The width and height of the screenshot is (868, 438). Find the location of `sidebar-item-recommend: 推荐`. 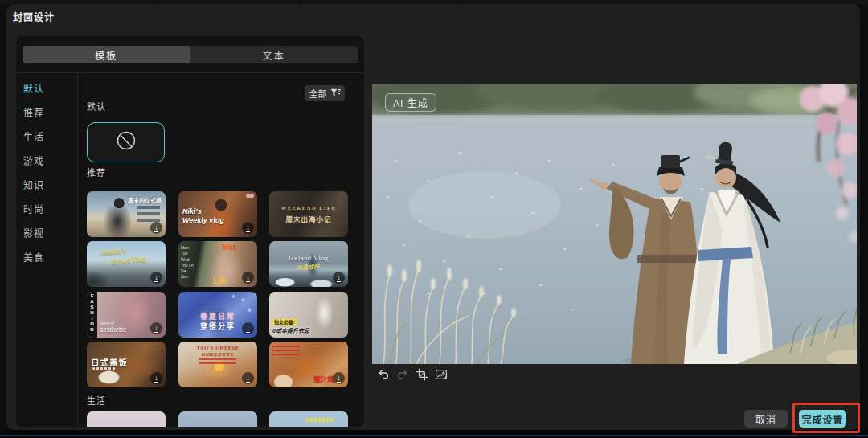

sidebar-item-recommend: 推荐 is located at coordinates (47, 120).